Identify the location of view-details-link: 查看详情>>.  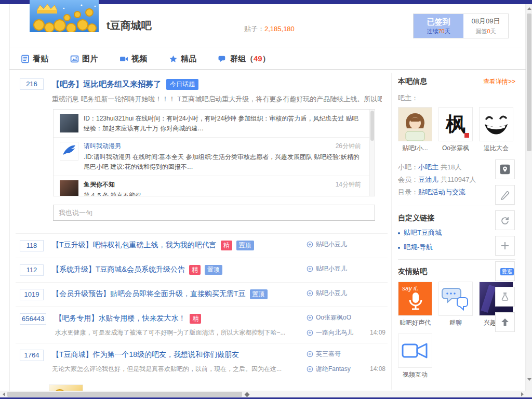
(499, 82).